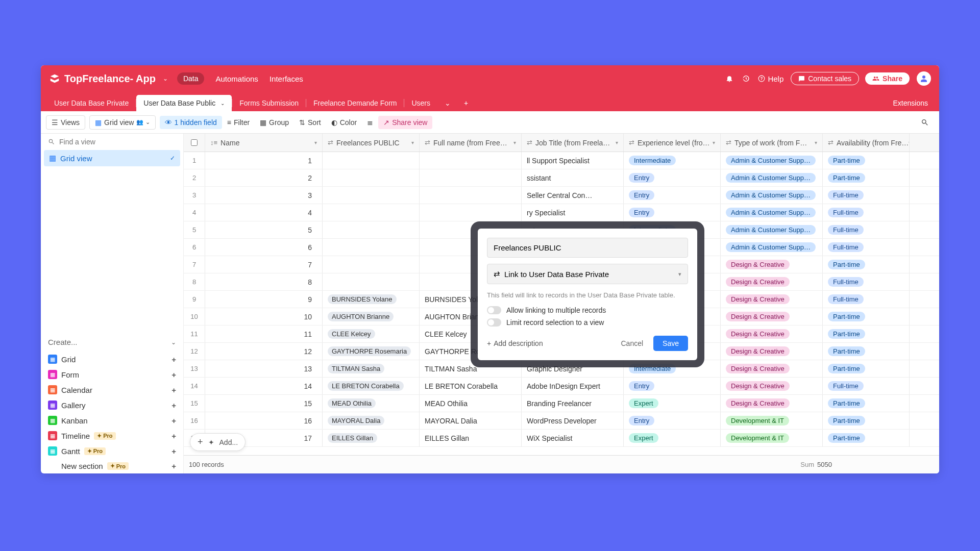  What do you see at coordinates (112, 342) in the screenshot?
I see `sidebar-create-header: Create...⌄` at bounding box center [112, 342].